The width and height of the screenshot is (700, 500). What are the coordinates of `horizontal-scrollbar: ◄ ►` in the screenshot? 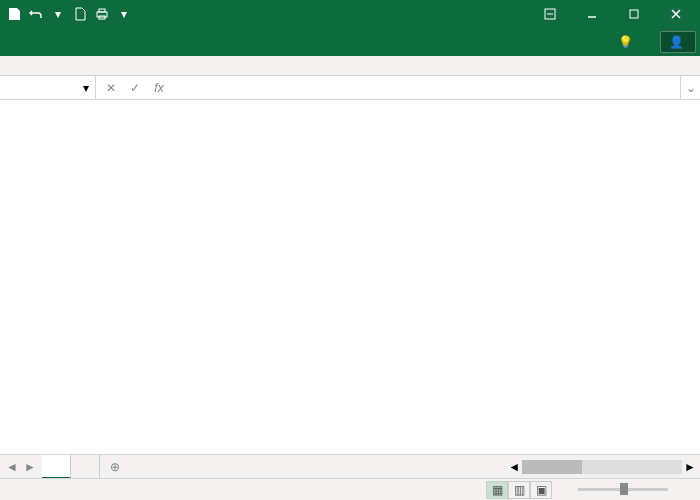 It's located at (604, 467).